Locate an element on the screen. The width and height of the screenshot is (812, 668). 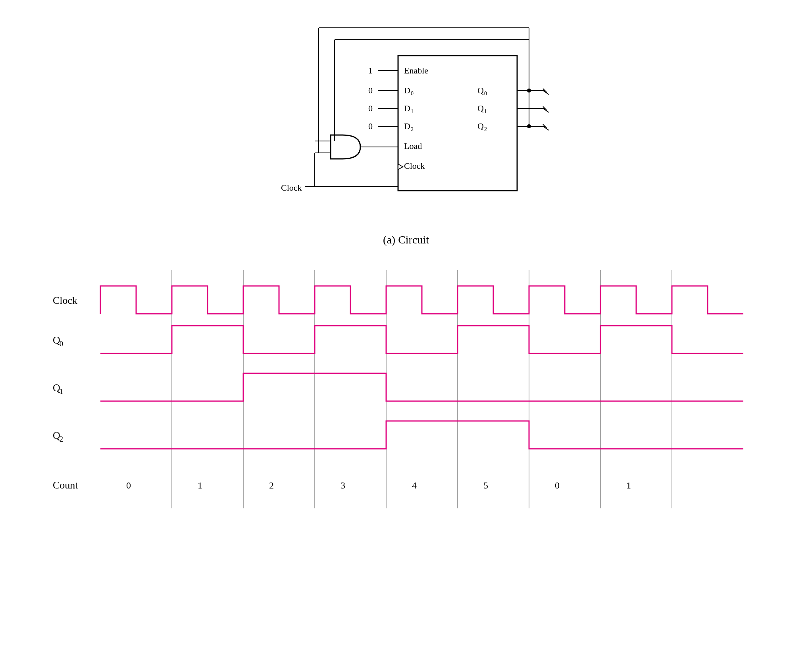
circuit-caption: (a) Circuit is located at coordinates (406, 240).